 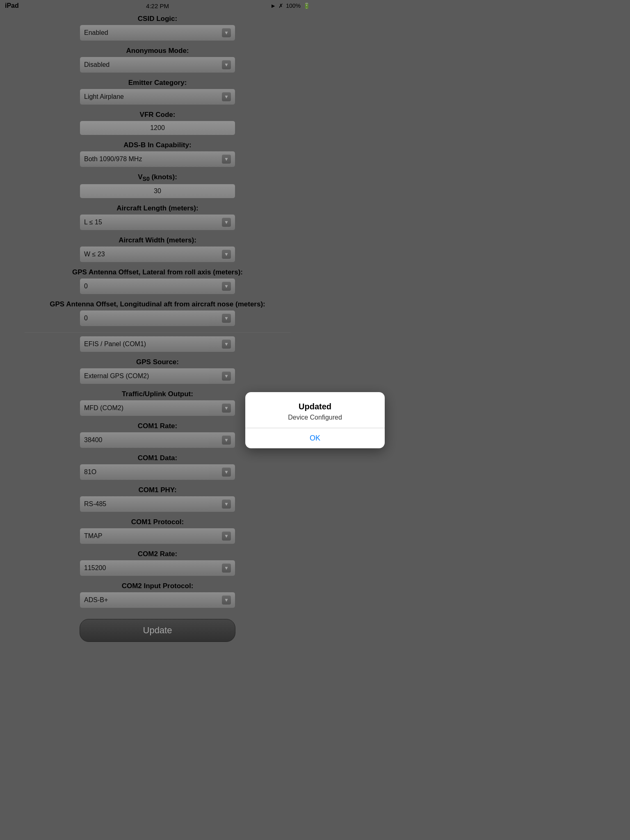 I want to click on modal-ok-button: OK, so click(x=280, y=438).